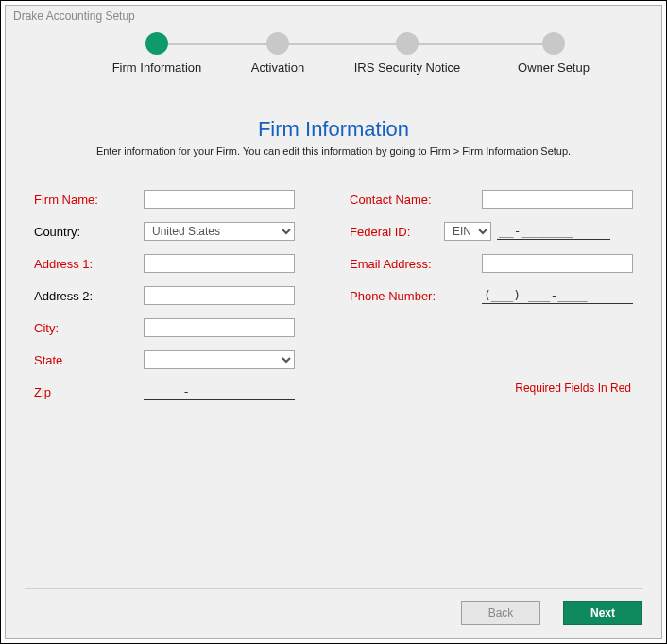  I want to click on footer-divider, so click(334, 589).